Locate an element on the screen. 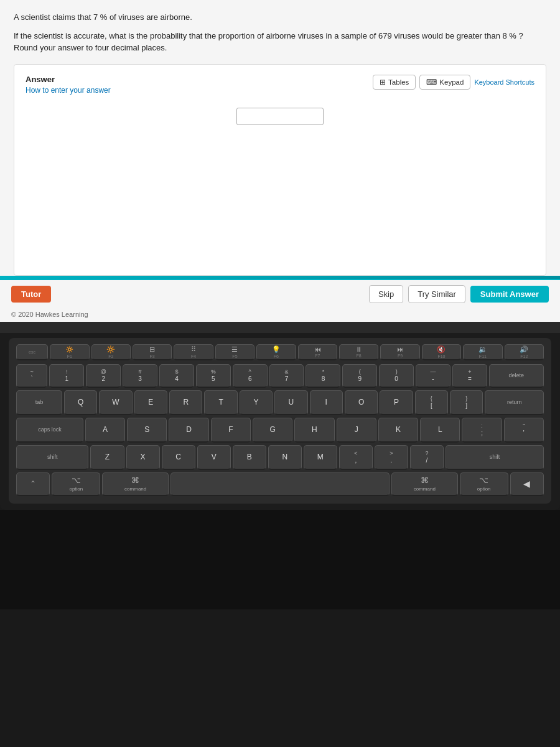 Image resolution: width=560 pixels, height=747 pixels. key-quote: " ' is located at coordinates (524, 430).